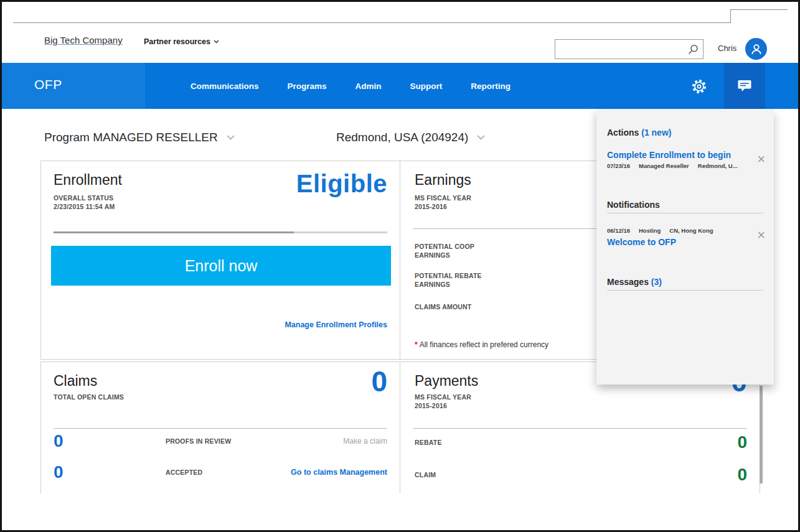  Describe the element at coordinates (73, 86) in the screenshot. I see `brand-highlight` at that location.